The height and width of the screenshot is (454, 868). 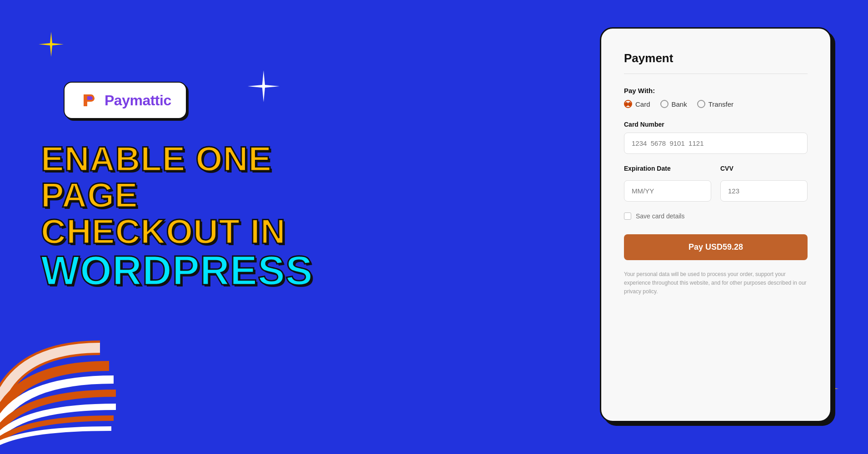 I want to click on radio-card-circle, so click(x=628, y=104).